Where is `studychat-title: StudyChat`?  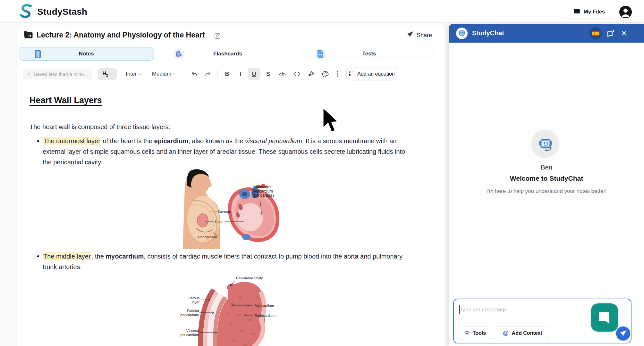 studychat-title: StudyChat is located at coordinates (488, 33).